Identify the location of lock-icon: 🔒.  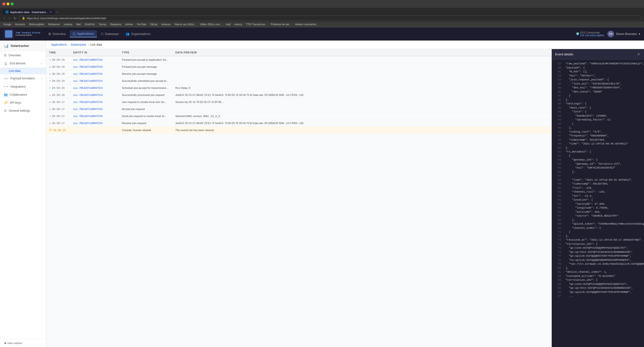
(24, 18).